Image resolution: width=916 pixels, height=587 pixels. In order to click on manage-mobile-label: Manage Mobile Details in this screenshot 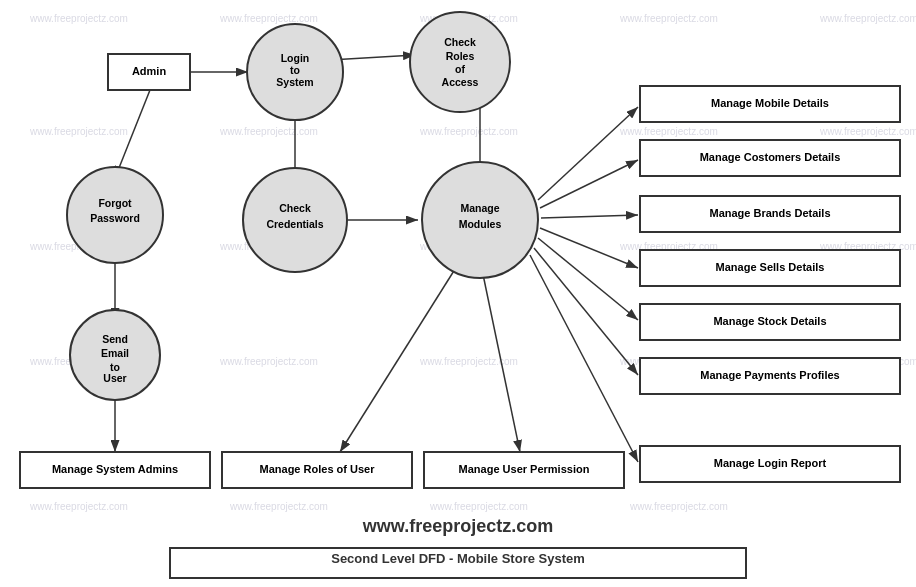, I will do `click(770, 103)`.